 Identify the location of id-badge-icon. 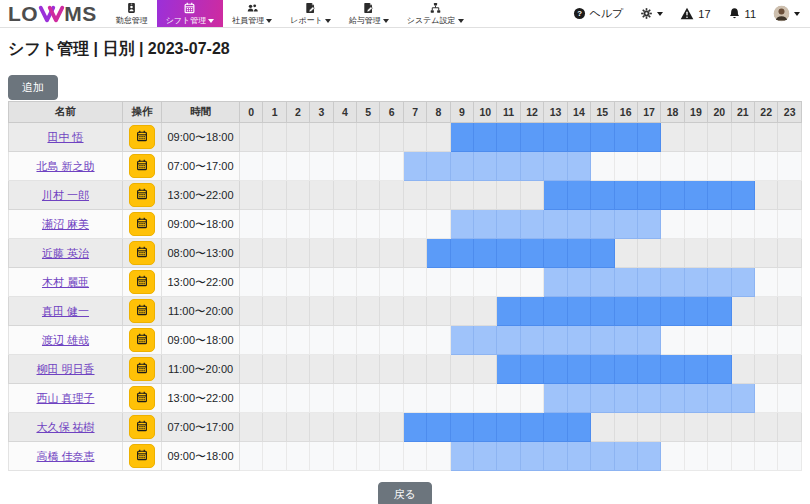
(132, 8).